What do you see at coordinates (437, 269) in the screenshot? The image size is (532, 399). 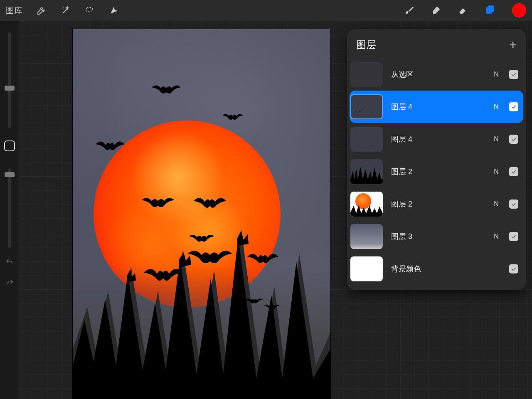 I see `layer-name: 背景颜色` at bounding box center [437, 269].